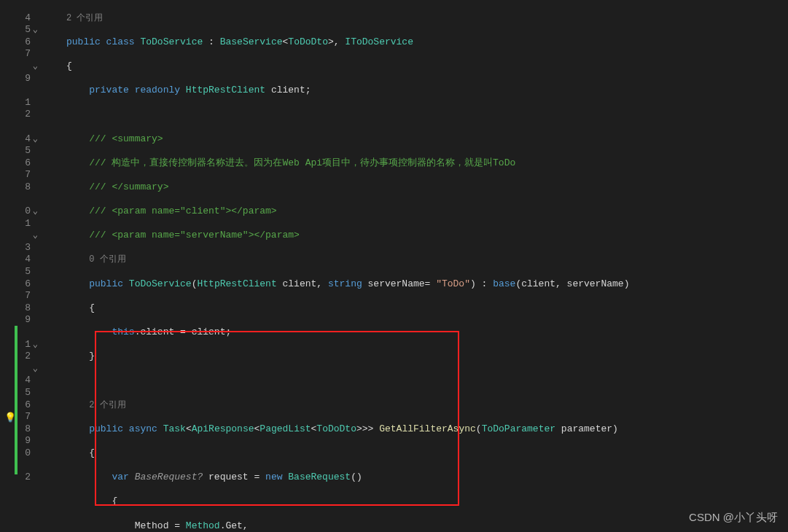 Image resolution: width=788 pixels, height=532 pixels. Describe the element at coordinates (733, 517) in the screenshot. I see `watermark: CSDN @小丫头呀` at that location.